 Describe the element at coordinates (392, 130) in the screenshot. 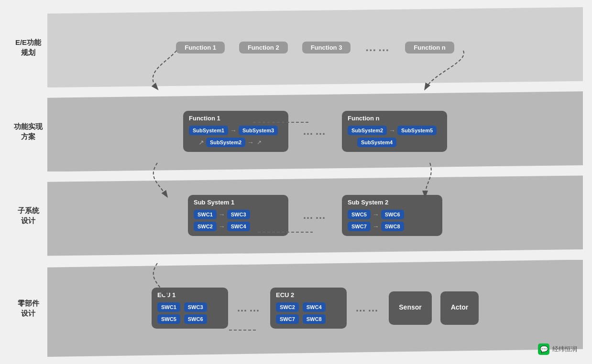

I see `arrow5: →` at that location.